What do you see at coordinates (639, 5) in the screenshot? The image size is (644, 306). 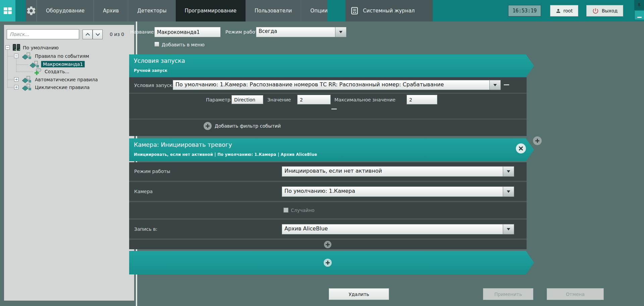 I see `pin-toolbar-button` at bounding box center [639, 5].